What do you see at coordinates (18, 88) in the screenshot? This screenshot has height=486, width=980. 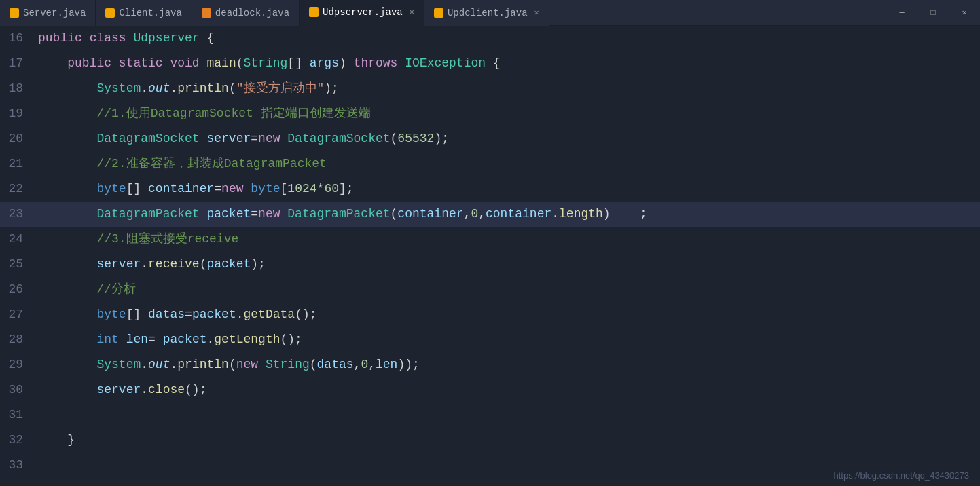 I see `line-number-18: 18` at bounding box center [18, 88].